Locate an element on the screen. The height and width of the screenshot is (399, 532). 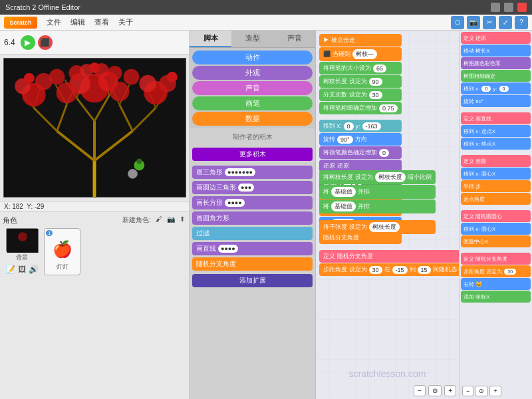
right-block-center-x: 图圆中心X is located at coordinates (496, 241).